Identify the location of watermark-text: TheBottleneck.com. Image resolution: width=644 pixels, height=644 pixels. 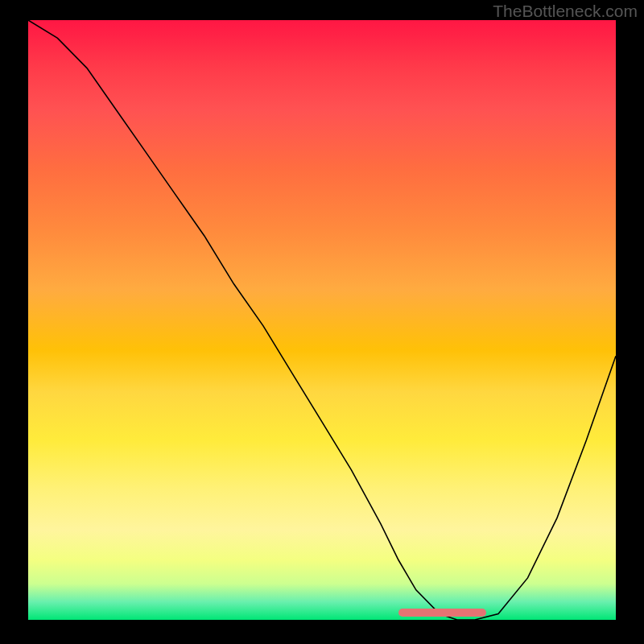
(565, 11).